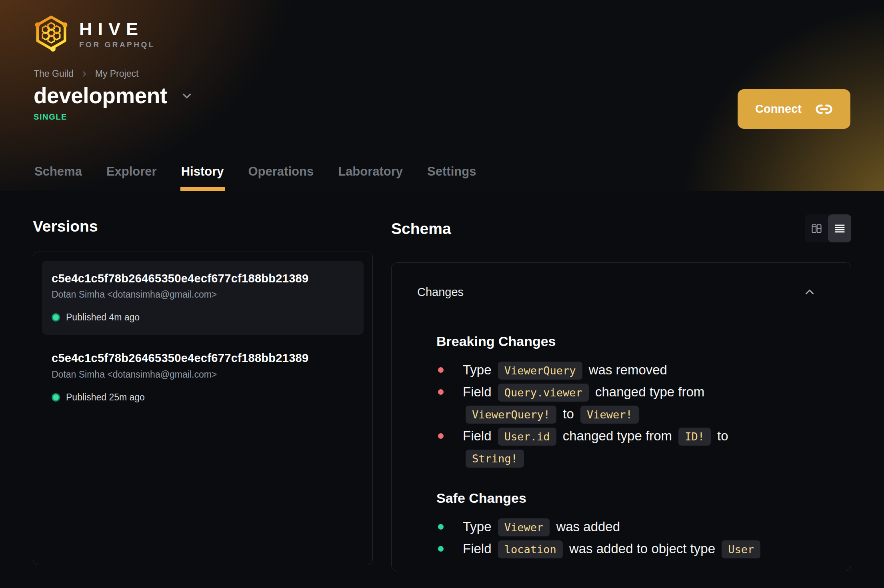 The image size is (884, 588). I want to click on schema-header-row: Schema, so click(621, 228).